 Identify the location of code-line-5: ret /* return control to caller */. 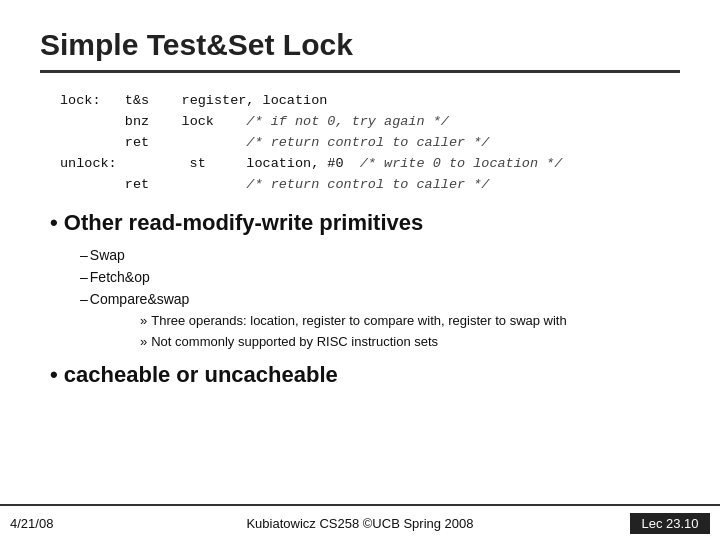
(370, 186).